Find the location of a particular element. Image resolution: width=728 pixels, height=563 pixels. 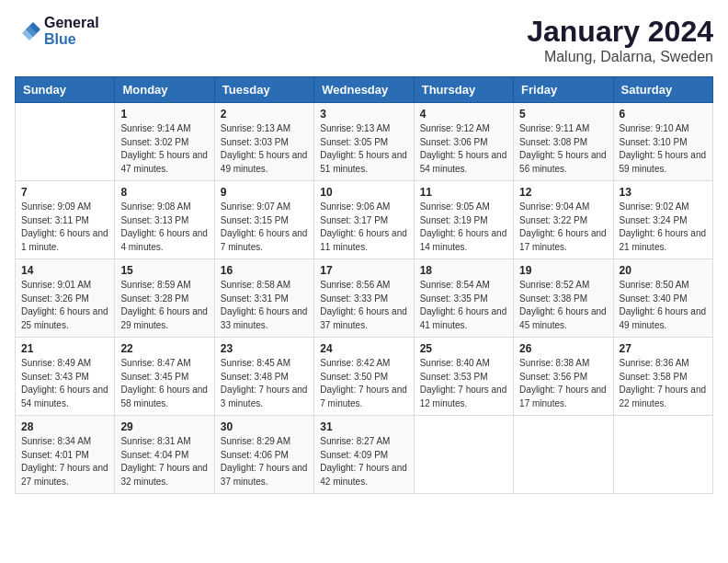

calendar-cell: 15Sunrise: 8:59 AMSunset: 3:28 PMDayligh… is located at coordinates (165, 298).